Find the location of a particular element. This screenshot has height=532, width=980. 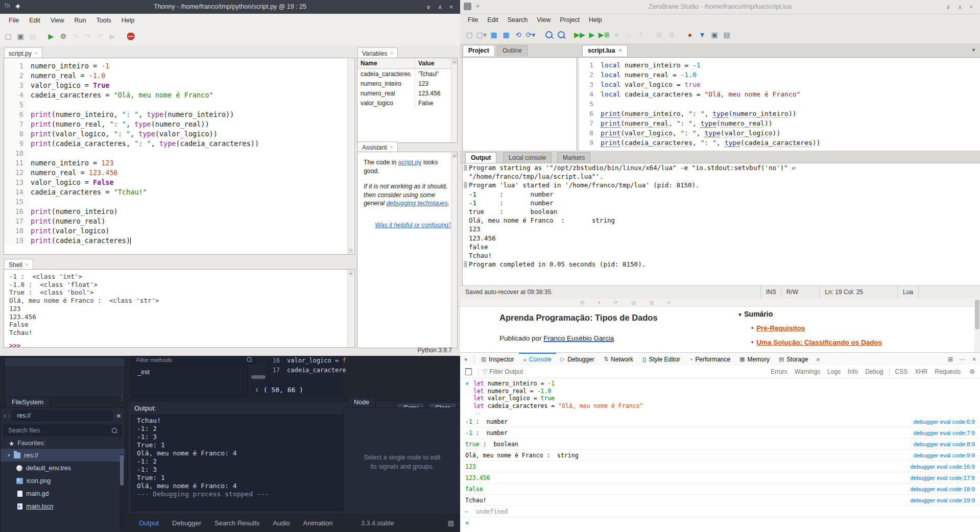

filter-css: CSS is located at coordinates (902, 372).